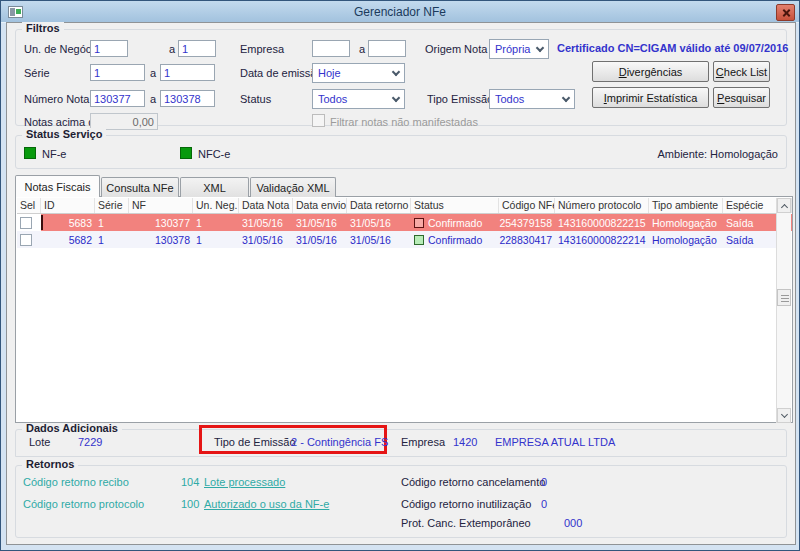 This screenshot has width=800, height=551. I want to click on origem-nota-select: Própria, so click(519, 49).